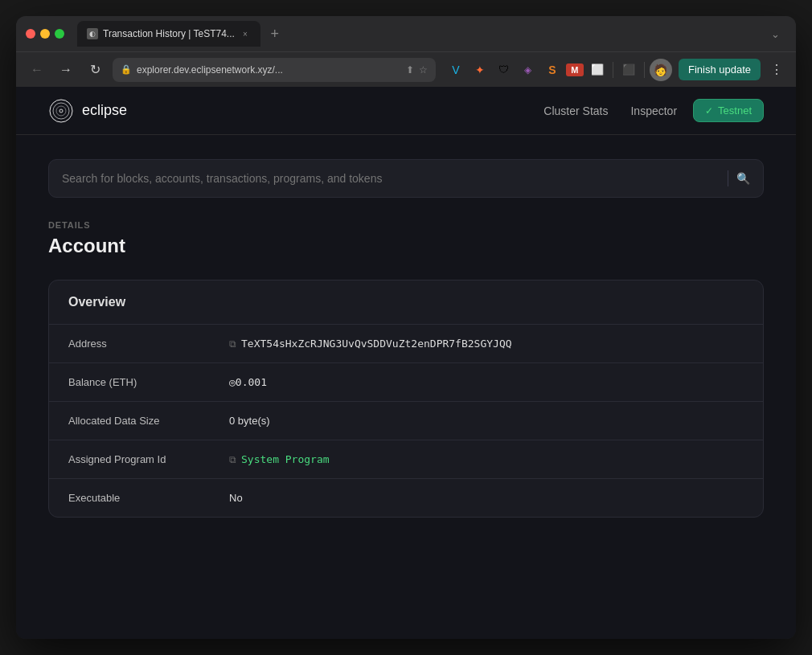  Describe the element at coordinates (61, 111) in the screenshot. I see `eclipse-logo-svg` at that location.